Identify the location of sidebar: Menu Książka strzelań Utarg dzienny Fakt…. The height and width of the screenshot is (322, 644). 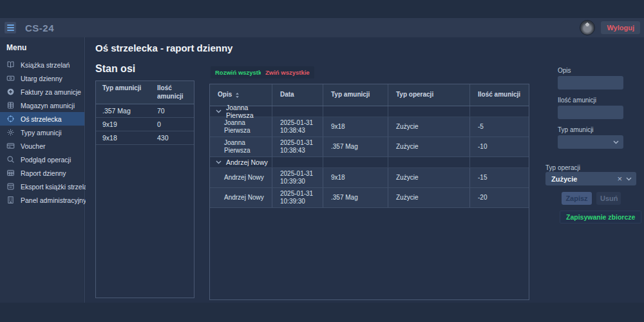
(43, 170).